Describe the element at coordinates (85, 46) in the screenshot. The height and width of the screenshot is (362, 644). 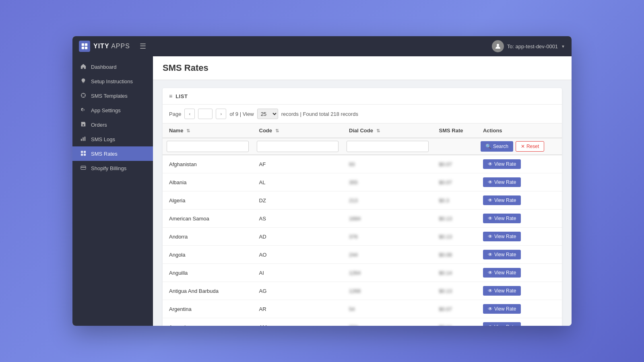
I see `logo-icon` at that location.